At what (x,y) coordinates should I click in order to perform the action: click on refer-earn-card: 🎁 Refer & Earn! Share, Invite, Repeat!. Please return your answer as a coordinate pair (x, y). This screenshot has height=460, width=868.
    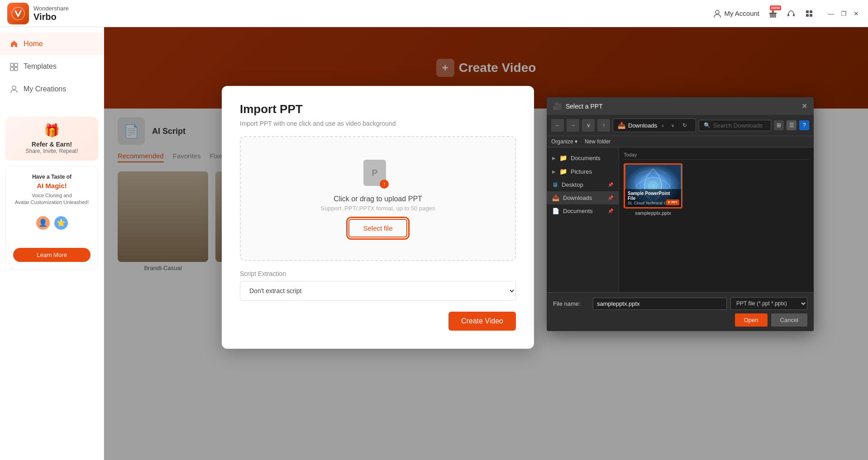
    Looking at the image, I should click on (52, 138).